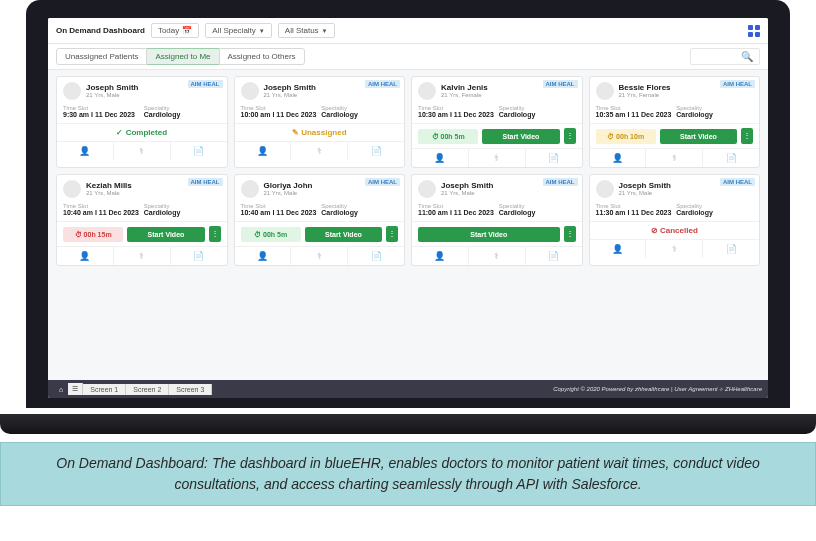  I want to click on status-completed: Completed, so click(142, 132).